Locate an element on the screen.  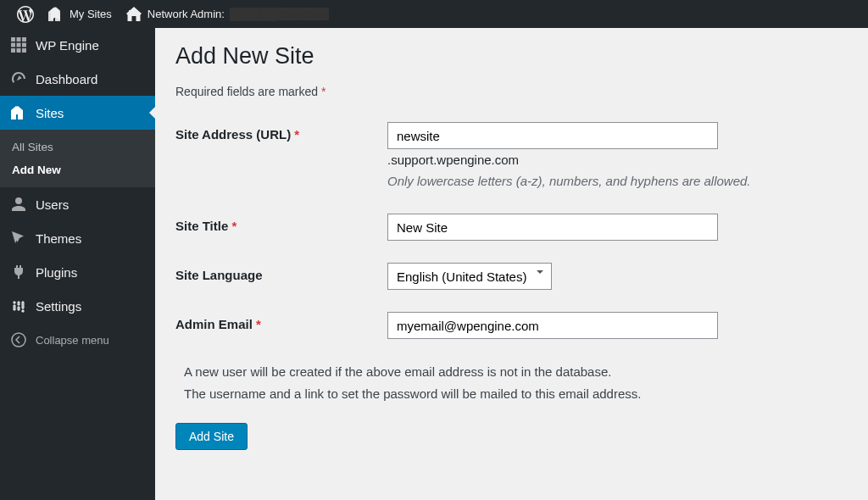
wp-logo-icon is located at coordinates (25, 14).